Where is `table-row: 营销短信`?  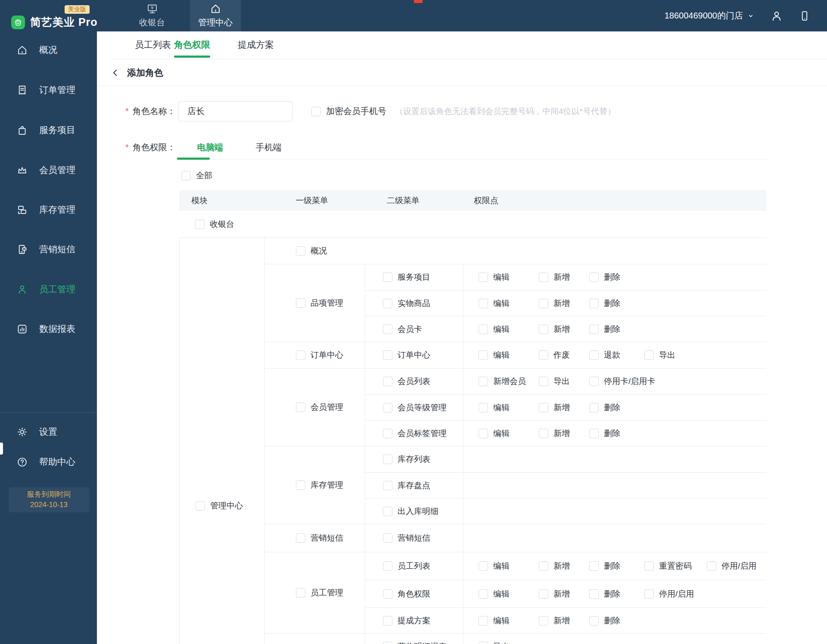
table-row: 营销短信 is located at coordinates (566, 538).